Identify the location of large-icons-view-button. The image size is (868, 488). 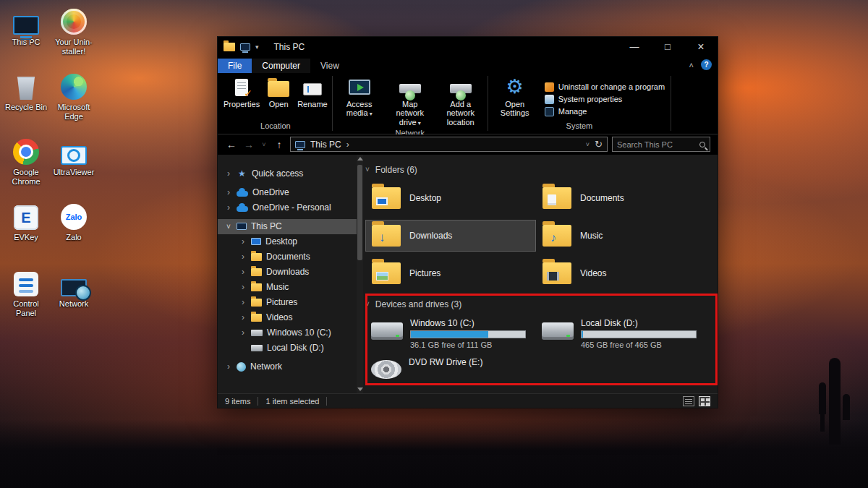
(705, 401).